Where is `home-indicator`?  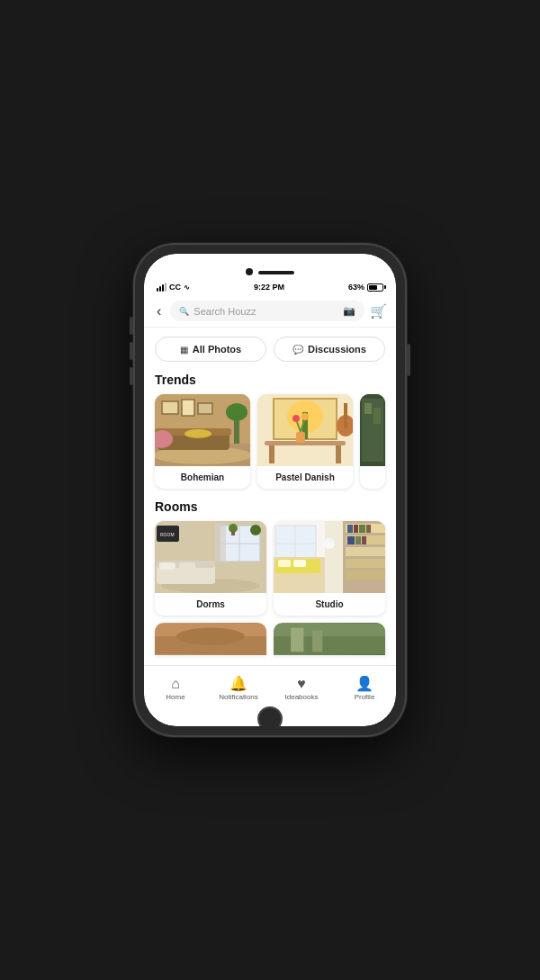 home-indicator is located at coordinates (270, 719).